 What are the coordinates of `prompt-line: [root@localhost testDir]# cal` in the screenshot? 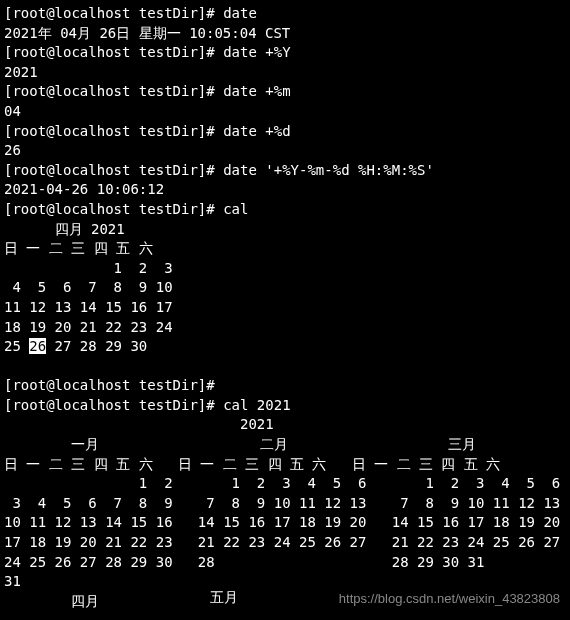 It's located at (285, 210).